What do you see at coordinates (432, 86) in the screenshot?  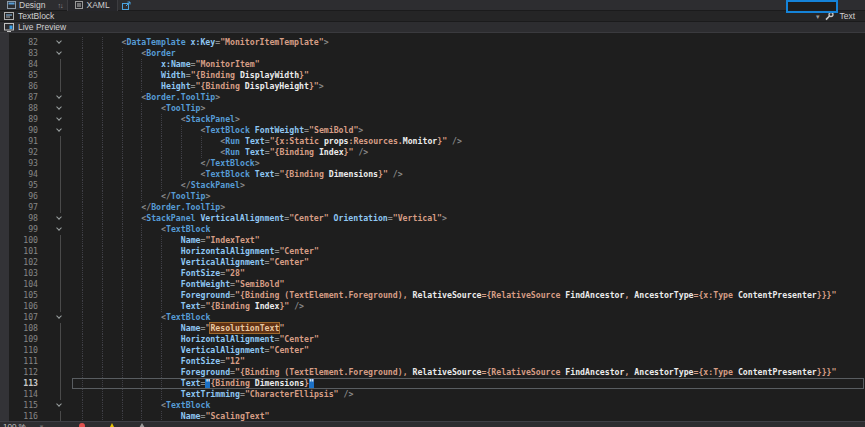 I see `code-line: 86Height="{Binding DisplayHeight}">` at bounding box center [432, 86].